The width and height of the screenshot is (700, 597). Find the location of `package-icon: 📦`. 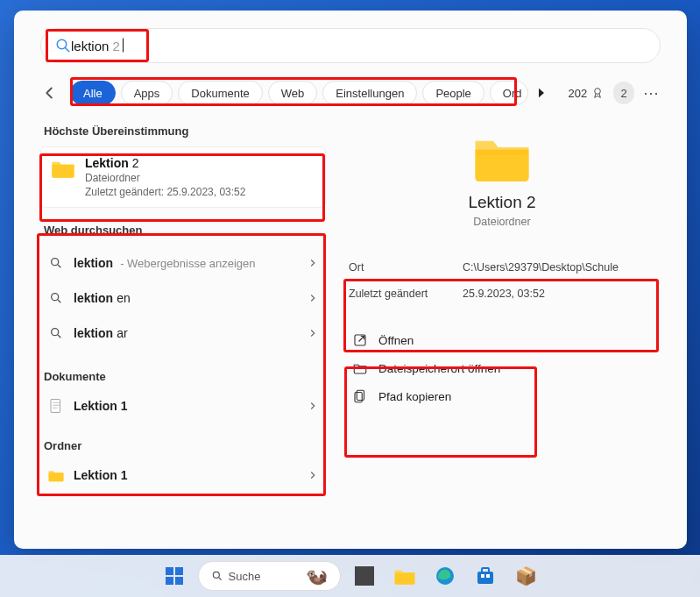

package-icon: 📦 is located at coordinates (526, 576).